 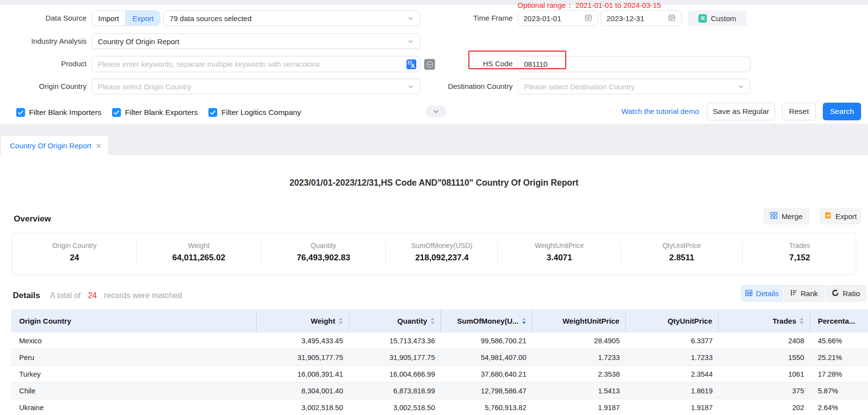 I want to click on column-header-label: Percenta..., so click(x=837, y=321).